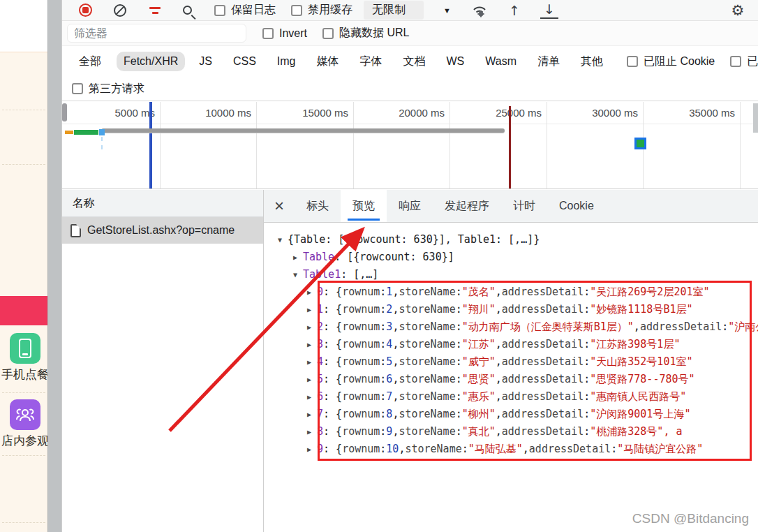 Image resolution: width=758 pixels, height=532 pixels. What do you see at coordinates (511, 310) in the screenshot?
I see `tree-data-row: ▶1: {rownum: 2, storeName: "翔川", address…` at bounding box center [511, 310].